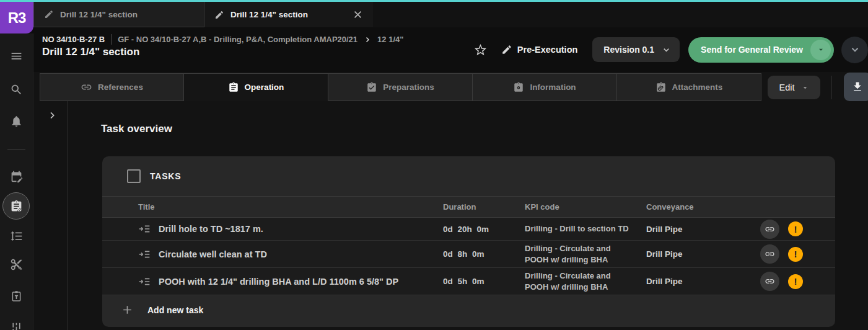 The width and height of the screenshot is (868, 330). What do you see at coordinates (16, 122) in the screenshot?
I see `notifications-bell-icon` at bounding box center [16, 122].